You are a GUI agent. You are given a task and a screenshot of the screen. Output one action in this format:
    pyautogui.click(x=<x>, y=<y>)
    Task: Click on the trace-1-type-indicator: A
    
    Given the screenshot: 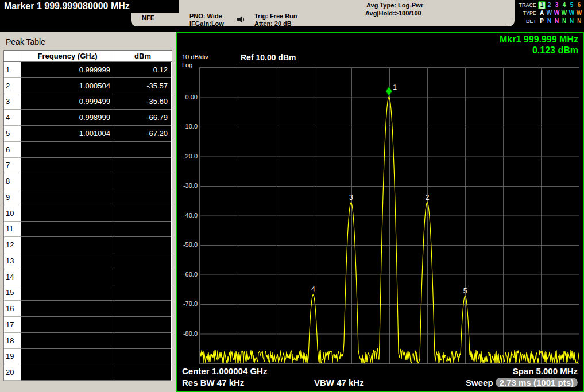 What is the action you would take?
    pyautogui.click(x=542, y=13)
    